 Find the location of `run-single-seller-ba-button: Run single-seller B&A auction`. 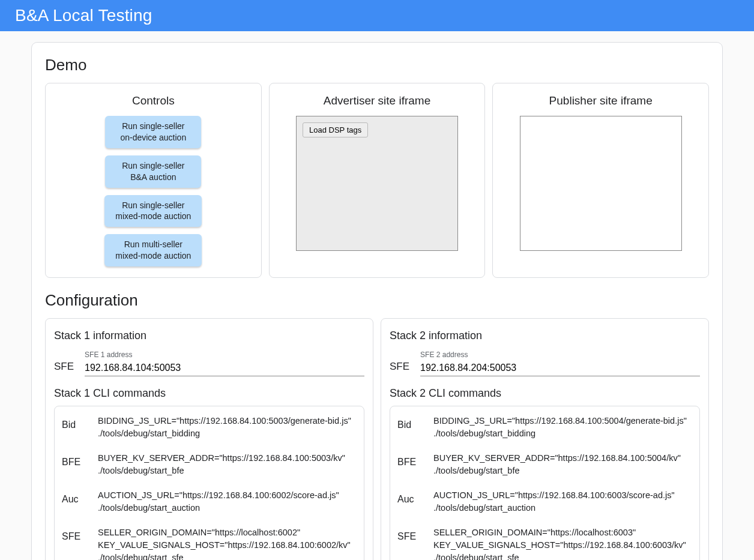

run-single-seller-ba-button: Run single-seller B&A auction is located at coordinates (153, 172).